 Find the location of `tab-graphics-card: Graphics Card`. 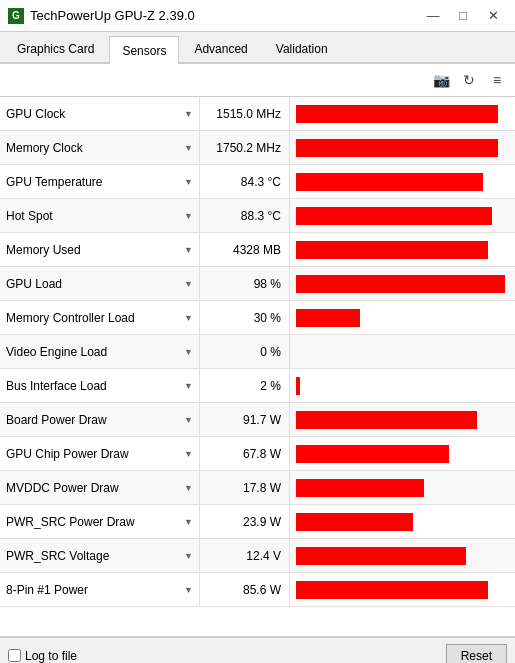

tab-graphics-card: Graphics Card is located at coordinates (56, 48).